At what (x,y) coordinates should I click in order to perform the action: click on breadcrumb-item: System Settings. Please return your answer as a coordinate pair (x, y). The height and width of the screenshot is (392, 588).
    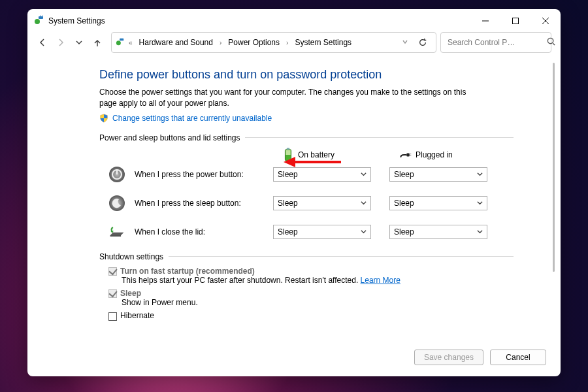
    Looking at the image, I should click on (323, 42).